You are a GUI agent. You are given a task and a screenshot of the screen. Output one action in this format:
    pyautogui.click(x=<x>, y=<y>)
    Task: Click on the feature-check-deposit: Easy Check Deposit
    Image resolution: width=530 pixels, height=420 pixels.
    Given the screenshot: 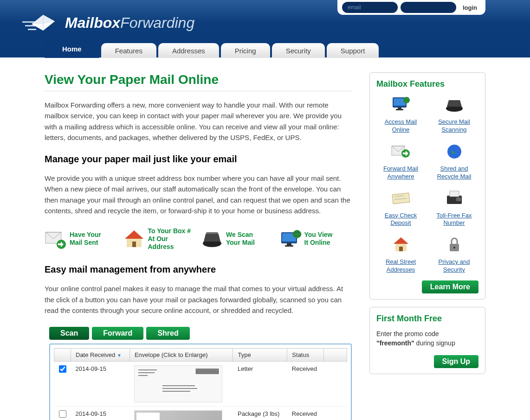 What is the action you would take?
    pyautogui.click(x=401, y=209)
    